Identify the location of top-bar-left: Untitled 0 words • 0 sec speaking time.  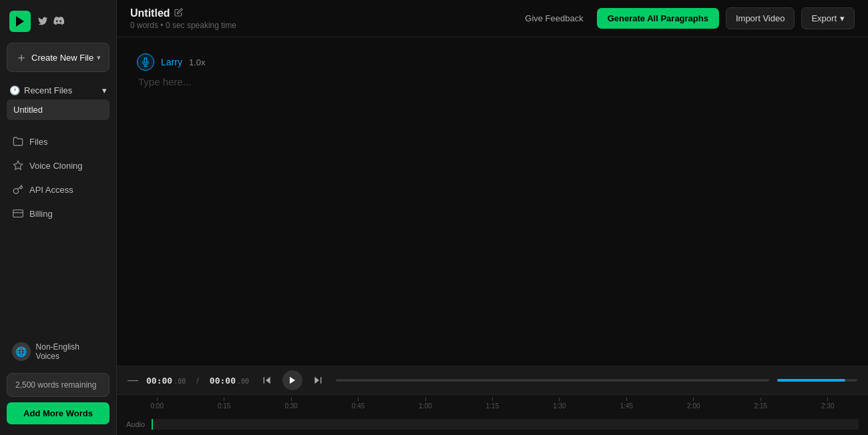
(183, 19).